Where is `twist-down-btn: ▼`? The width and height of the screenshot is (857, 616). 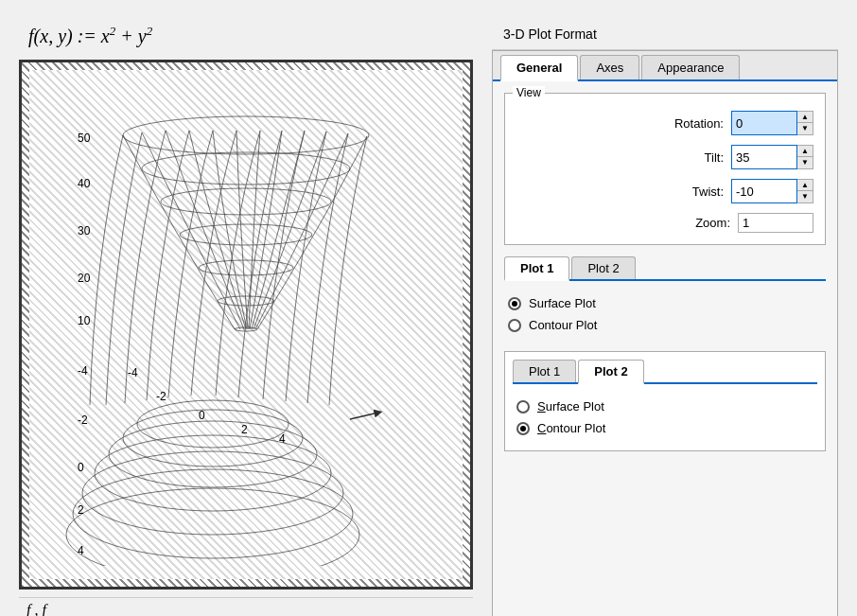 twist-down-btn: ▼ is located at coordinates (805, 197).